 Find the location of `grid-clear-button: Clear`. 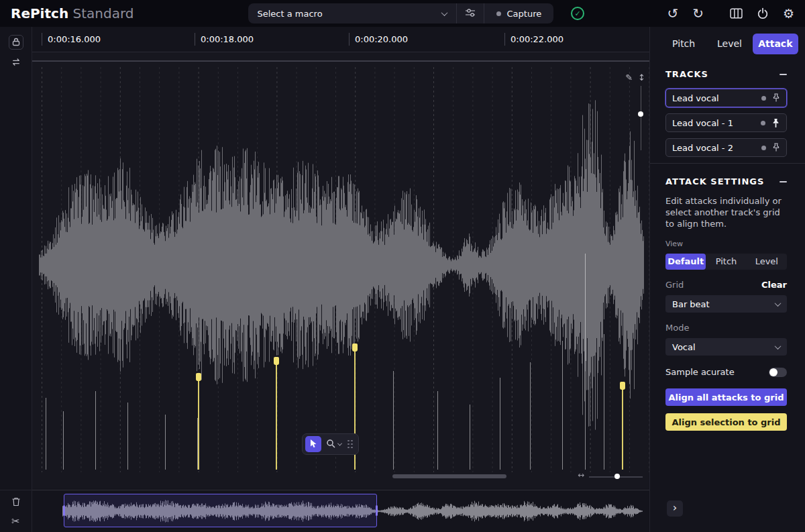

grid-clear-button: Clear is located at coordinates (774, 284).